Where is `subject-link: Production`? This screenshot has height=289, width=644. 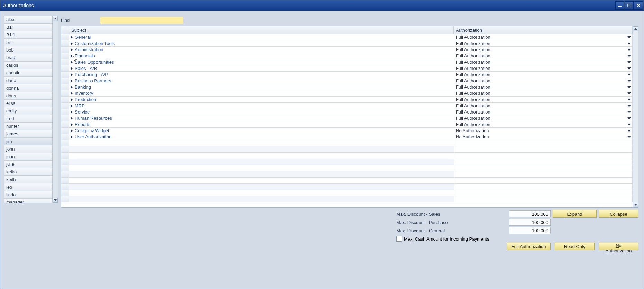
subject-link: Production is located at coordinates (85, 100).